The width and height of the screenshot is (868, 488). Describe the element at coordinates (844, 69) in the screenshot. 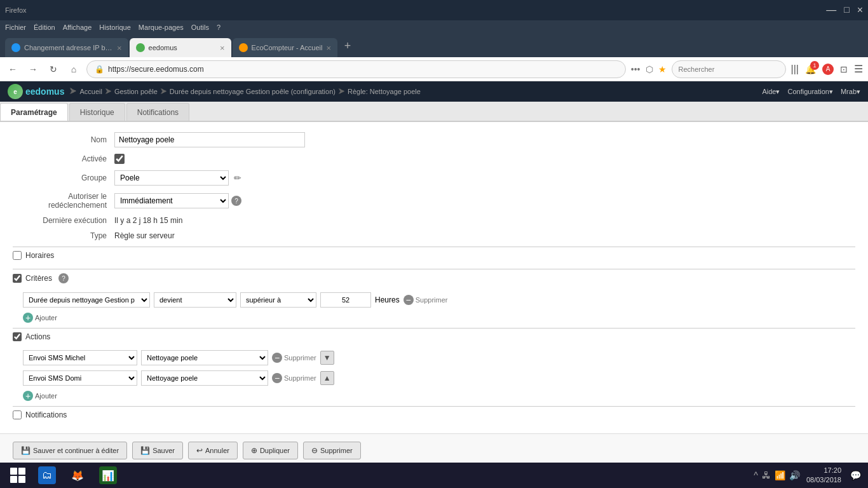

I see `reader-icon: ⊡` at that location.